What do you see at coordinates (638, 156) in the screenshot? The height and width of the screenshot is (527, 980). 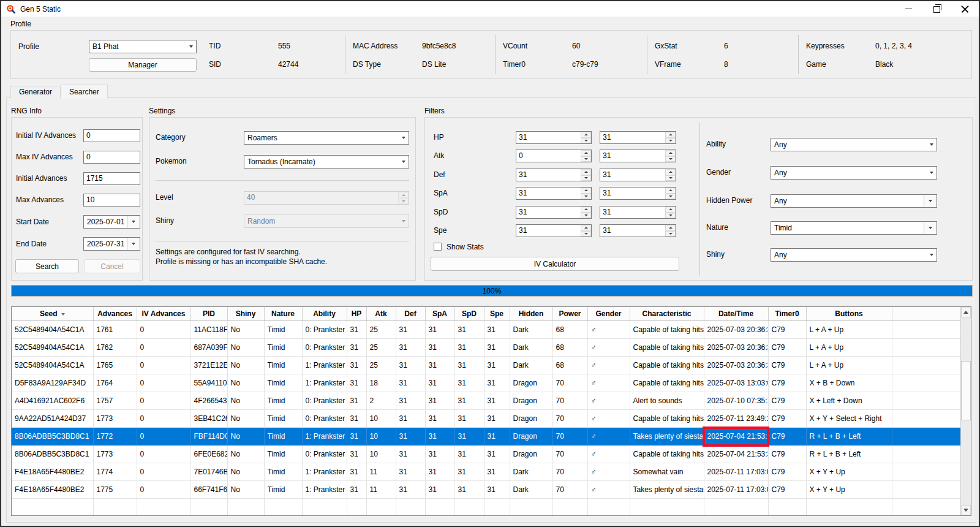 I see `atk-max-spinbox: 31` at bounding box center [638, 156].